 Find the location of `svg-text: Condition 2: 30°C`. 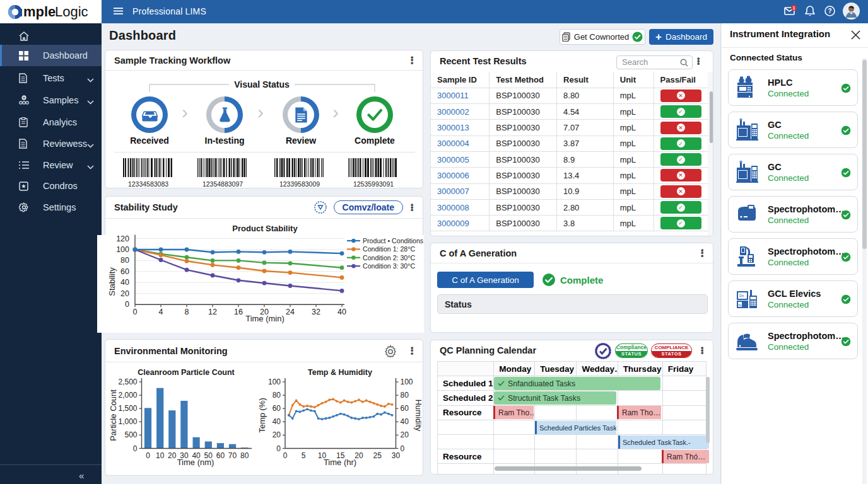

svg-text: Condition 2: 30°C is located at coordinates (389, 258).